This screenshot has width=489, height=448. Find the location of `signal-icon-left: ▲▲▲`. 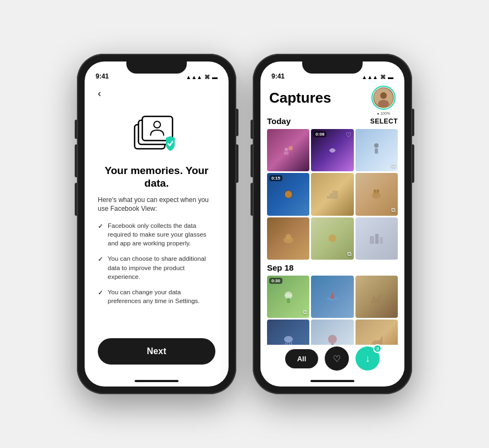

signal-icon-left: ▲▲▲ is located at coordinates (194, 77).